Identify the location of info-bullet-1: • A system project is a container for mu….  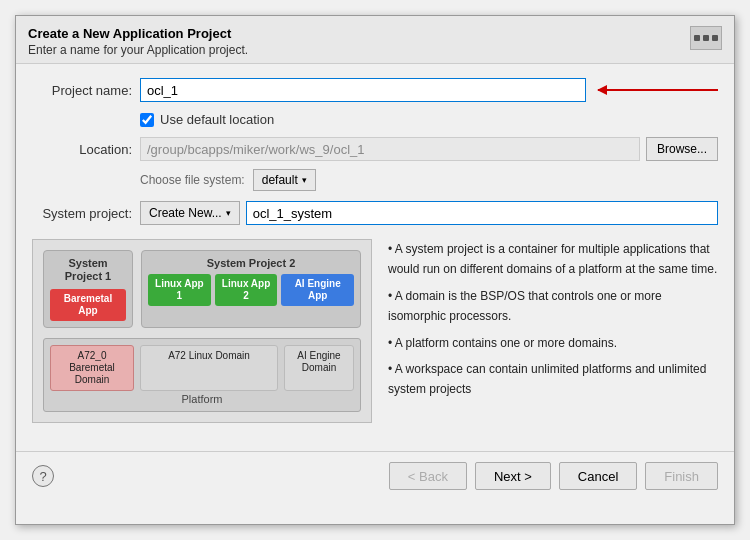
(553, 260).